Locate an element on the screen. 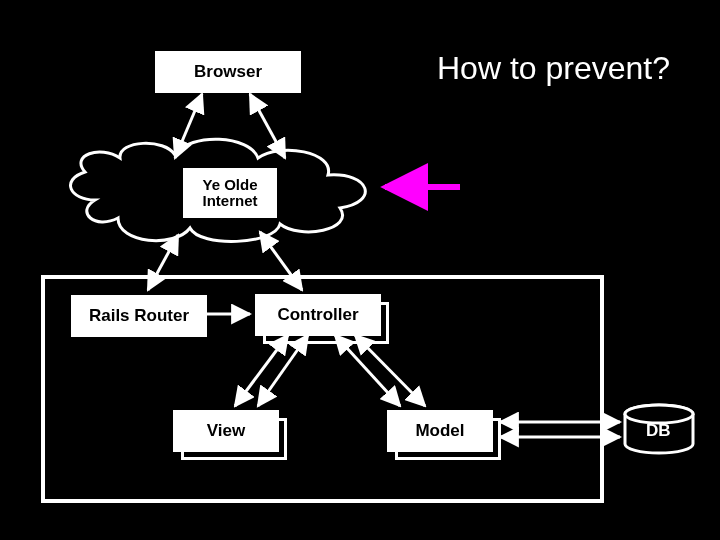 This screenshot has width=720, height=540. router-box: Rails Router is located at coordinates (139, 316).